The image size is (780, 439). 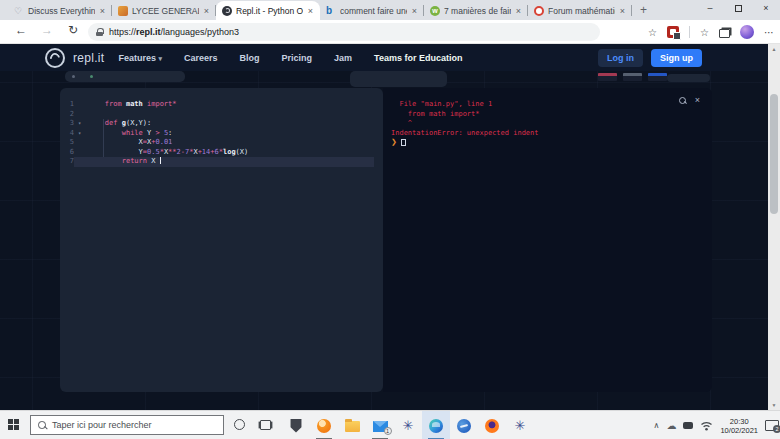 I want to click on taskbar-search: Taper ici pour rechercher, so click(x=127, y=425).